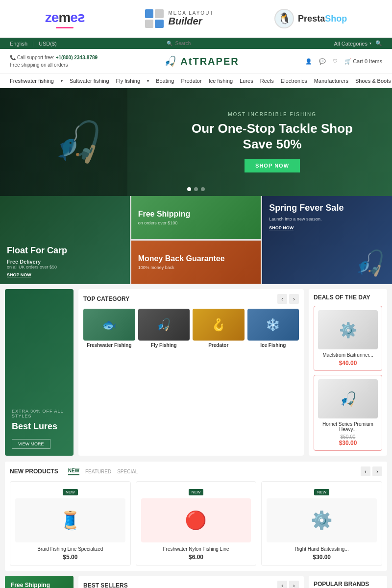 Image resolution: width=392 pixels, height=588 pixels. Describe the element at coordinates (89, 81) in the screenshot. I see `nav-saltwater: Saltwater fishing` at that location.